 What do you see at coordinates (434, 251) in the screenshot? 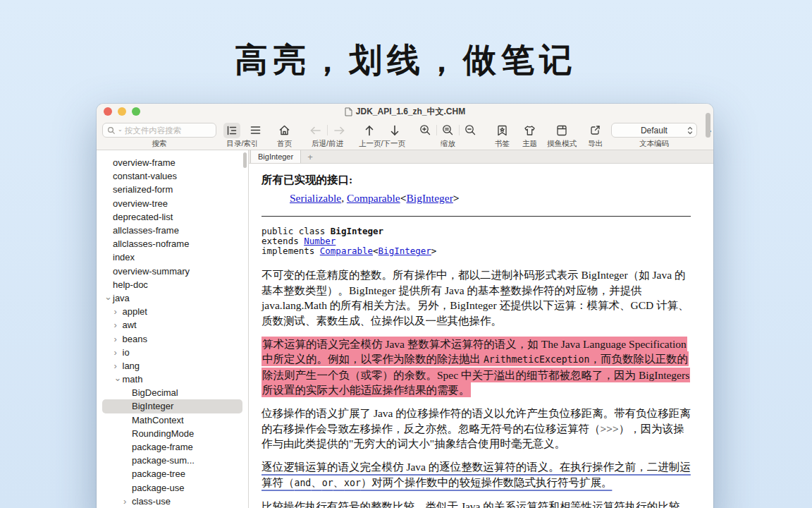
I see `doc-text: >` at bounding box center [434, 251].